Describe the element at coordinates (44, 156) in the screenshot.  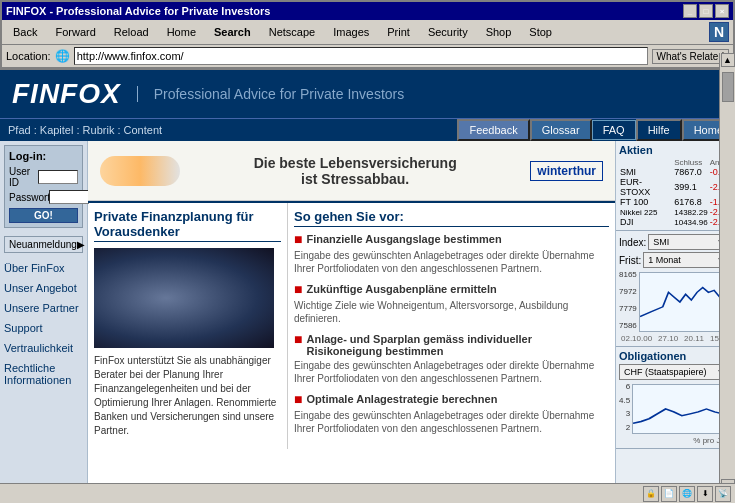
I see `login-title: Log-in:` at that location.